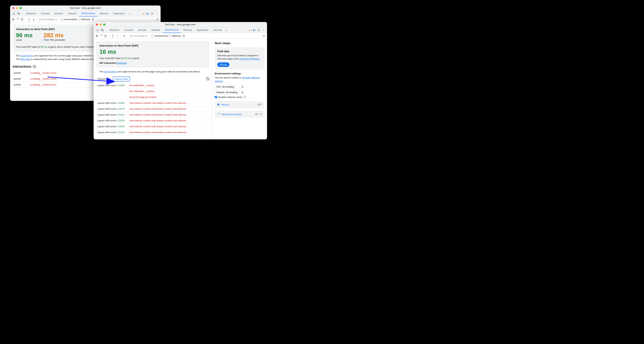  I want to click on metrics-note: The local metrics are captured from the …, so click(153, 72).